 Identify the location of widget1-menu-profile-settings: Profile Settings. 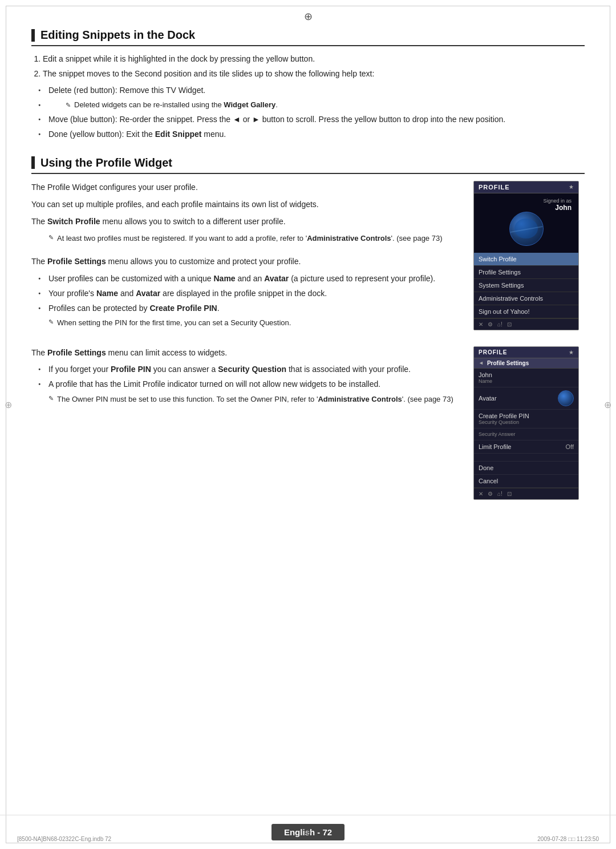
(526, 273).